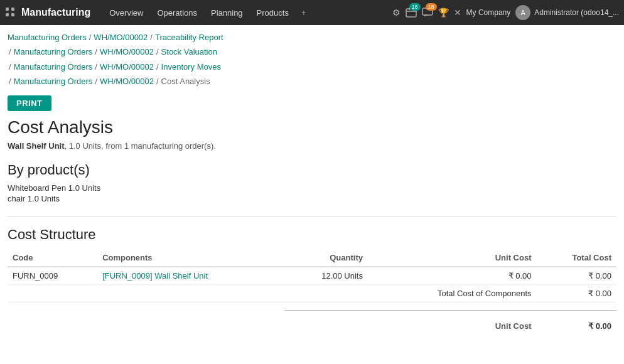 This screenshot has height=364, width=624. Describe the element at coordinates (312, 193) in the screenshot. I see `product-list: Whiteboard Pen 1.0 Units chair 1.0 Units` at that location.